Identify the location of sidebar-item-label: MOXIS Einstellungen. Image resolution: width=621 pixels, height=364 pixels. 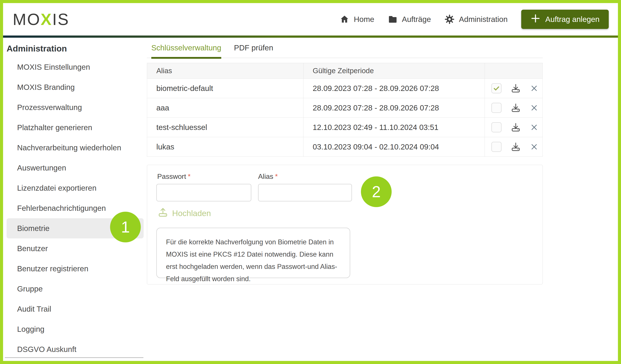
(54, 67).